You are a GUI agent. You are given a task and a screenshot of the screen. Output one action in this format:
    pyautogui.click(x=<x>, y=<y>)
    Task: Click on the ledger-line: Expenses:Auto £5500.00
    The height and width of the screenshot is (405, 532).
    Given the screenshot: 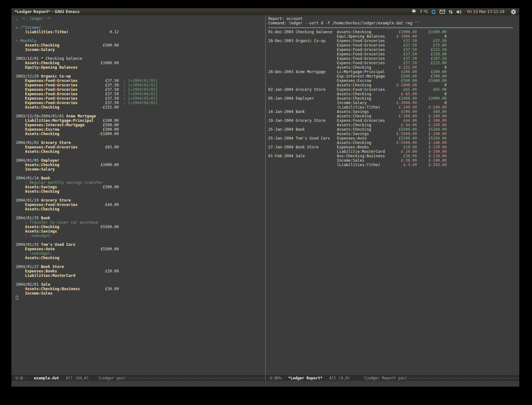 What is the action you would take?
    pyautogui.click(x=141, y=249)
    